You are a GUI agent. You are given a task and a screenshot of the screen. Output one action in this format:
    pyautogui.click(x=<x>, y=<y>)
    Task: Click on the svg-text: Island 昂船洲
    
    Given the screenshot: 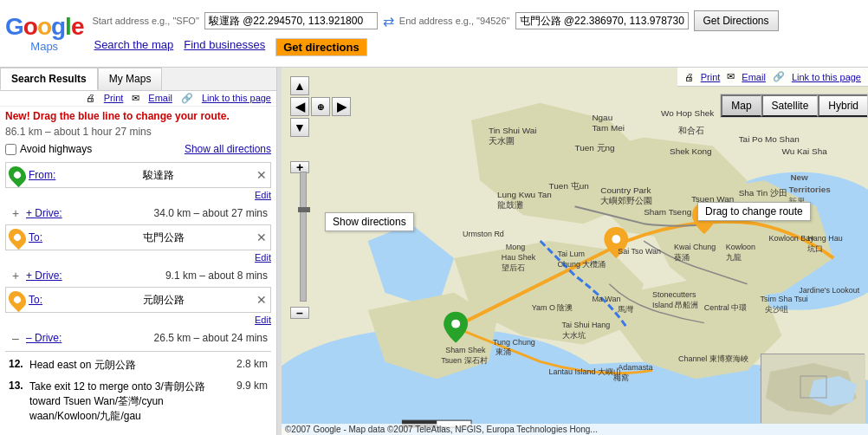 What is the action you would take?
    pyautogui.click(x=676, y=305)
    